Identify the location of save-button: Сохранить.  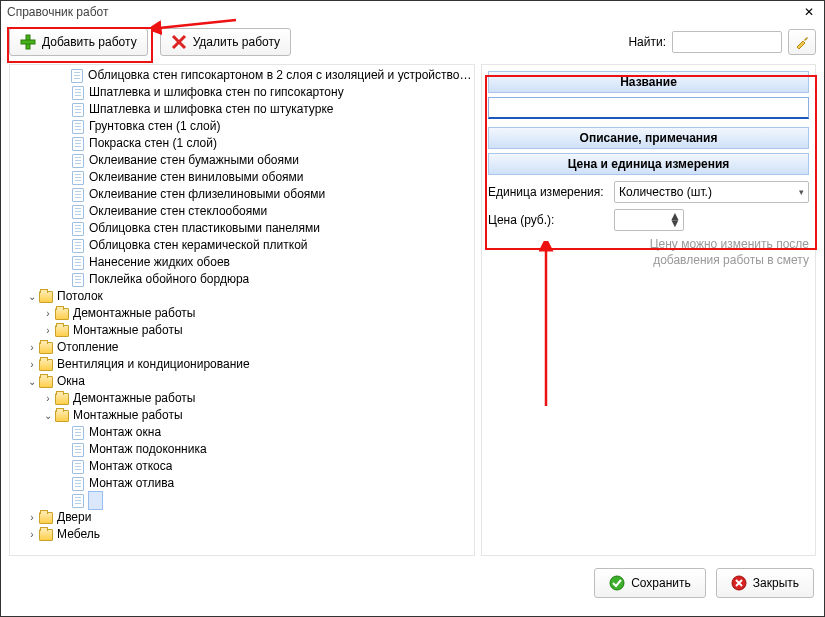
(650, 583).